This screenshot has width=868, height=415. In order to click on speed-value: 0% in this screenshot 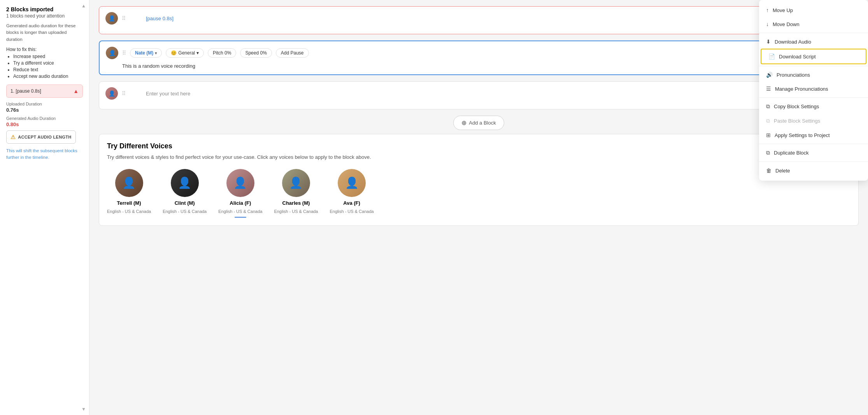, I will do `click(263, 53)`.